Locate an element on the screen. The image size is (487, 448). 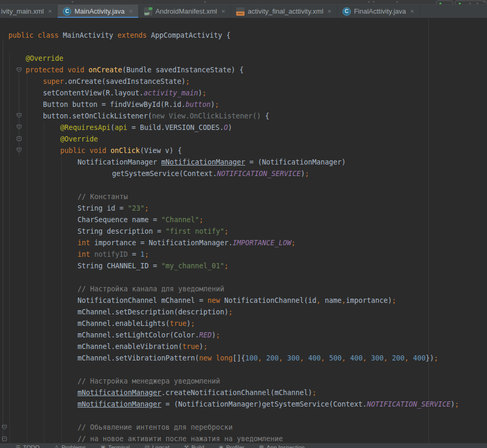
code-line: getSystemService(Context.NOTIFICATION_SE… is located at coordinates (244, 174).